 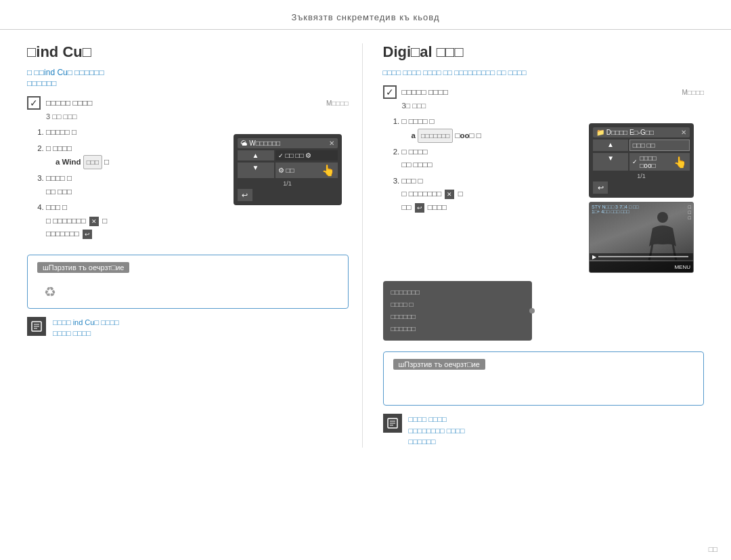 I want to click on right-step-header: □□□□□ □□□□ M□□□□, so click(x=544, y=92).